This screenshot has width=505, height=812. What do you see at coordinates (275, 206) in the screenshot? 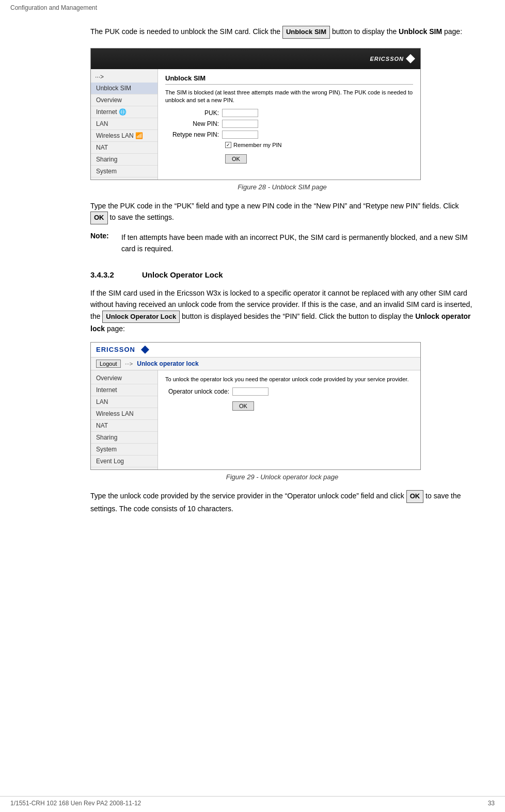
I see `para-puk-text1: Type the PUK code in the “PUK” field and…` at bounding box center [275, 206].